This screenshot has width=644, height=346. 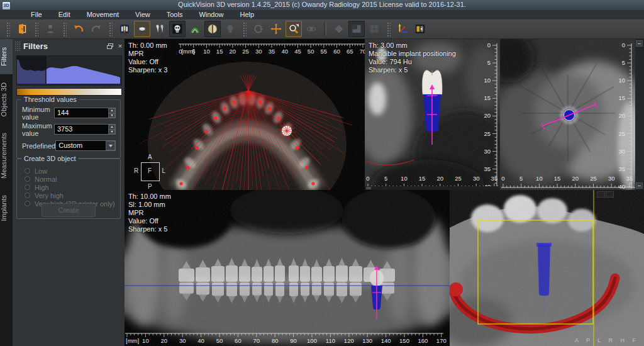 I want to click on orientation-letter-top: A, so click(x=150, y=157).